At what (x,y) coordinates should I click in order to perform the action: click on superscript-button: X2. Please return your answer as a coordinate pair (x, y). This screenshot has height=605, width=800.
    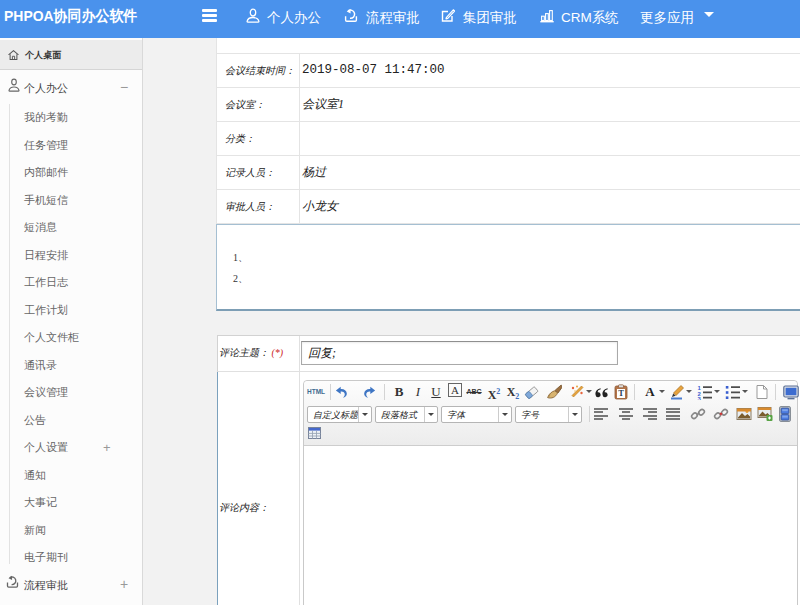
    Looking at the image, I should click on (494, 392).